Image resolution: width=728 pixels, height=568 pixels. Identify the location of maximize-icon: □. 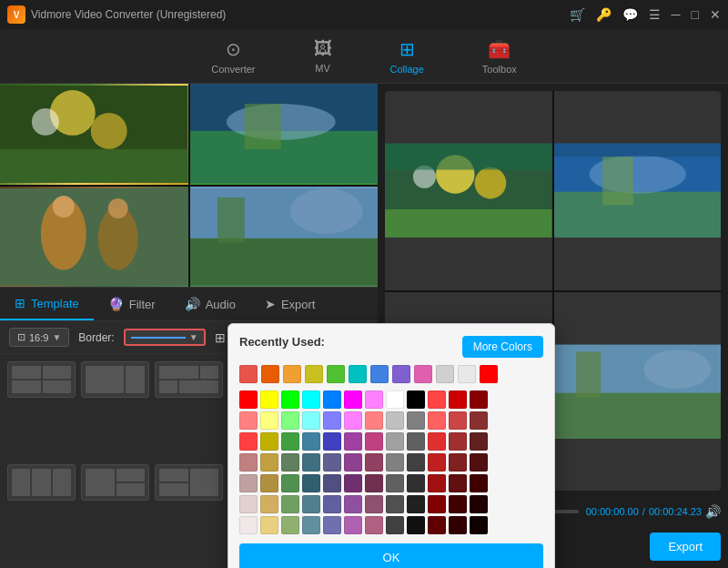
(695, 15).